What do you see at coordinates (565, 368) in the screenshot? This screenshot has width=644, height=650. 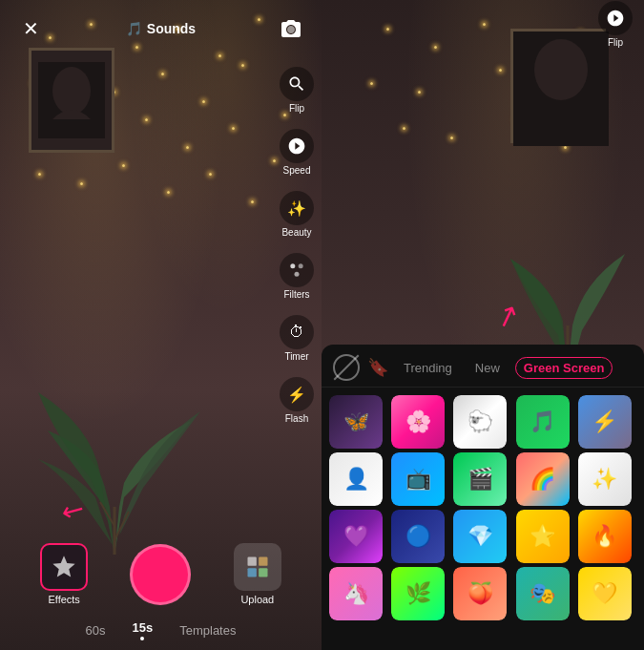 I see `tab-green-screen: Green Screen` at bounding box center [565, 368].